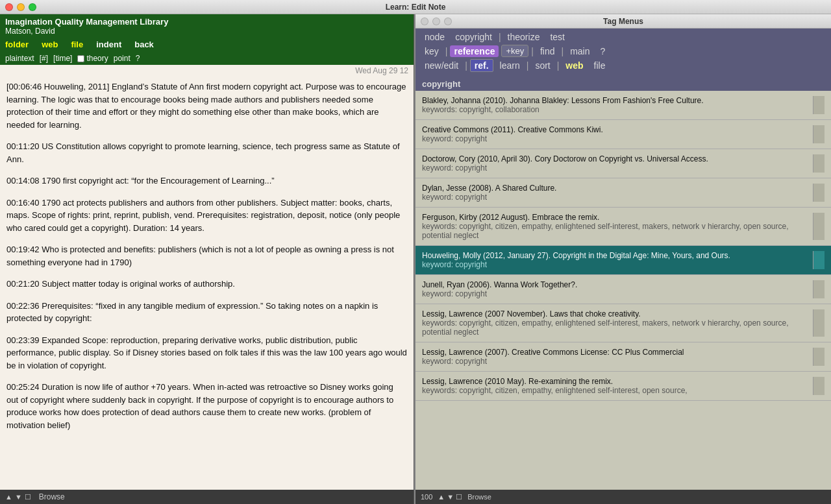 The image size is (831, 504). Describe the element at coordinates (436, 21) in the screenshot. I see `right-minimize-button` at that location.